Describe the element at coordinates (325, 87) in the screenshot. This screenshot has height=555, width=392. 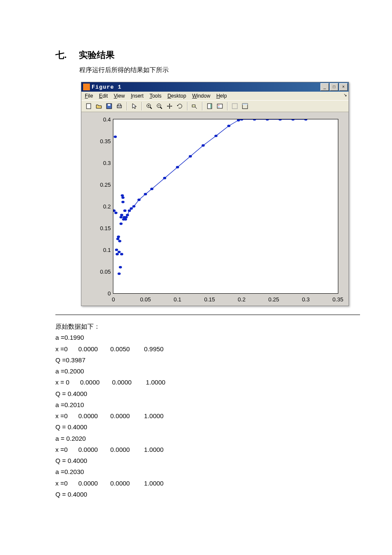
I see `minimize-button: _` at that location.